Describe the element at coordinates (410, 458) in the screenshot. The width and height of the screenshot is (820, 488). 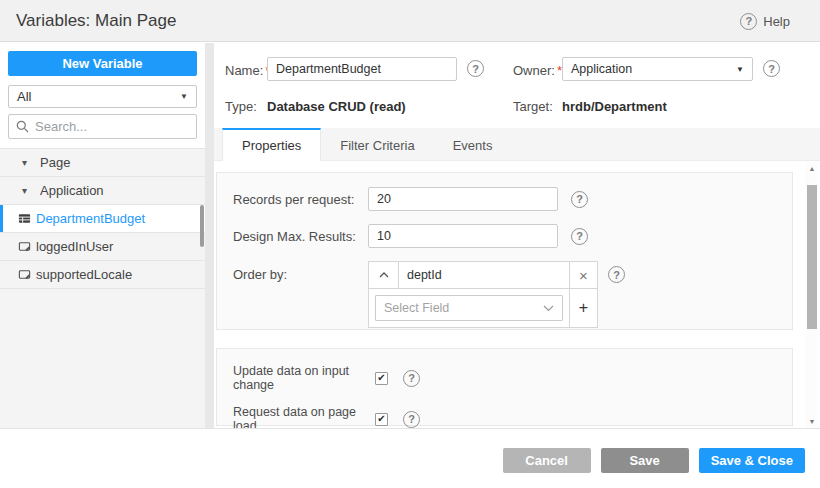
I see `dialog-footer: Cancel Save Save & Close` at that location.